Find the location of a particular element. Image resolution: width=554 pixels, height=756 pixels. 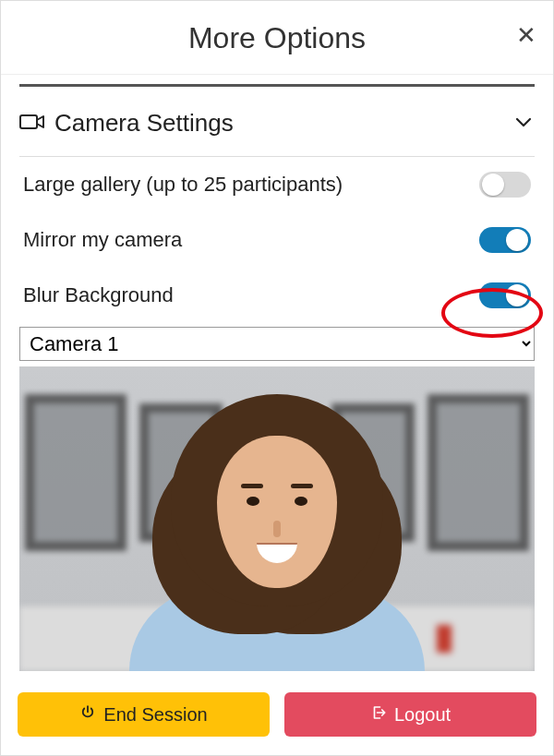

section-title: Camera Settings is located at coordinates (144, 124).